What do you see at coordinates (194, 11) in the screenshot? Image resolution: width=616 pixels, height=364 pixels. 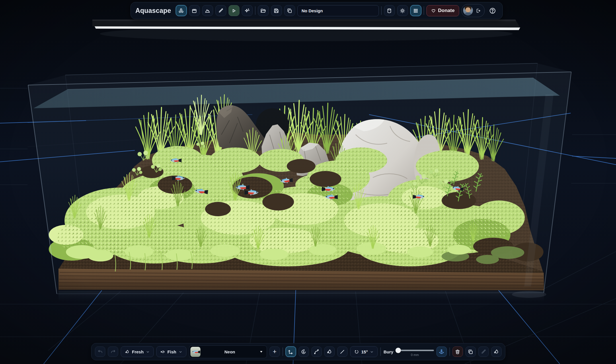 I see `tool-tank-button` at bounding box center [194, 11].